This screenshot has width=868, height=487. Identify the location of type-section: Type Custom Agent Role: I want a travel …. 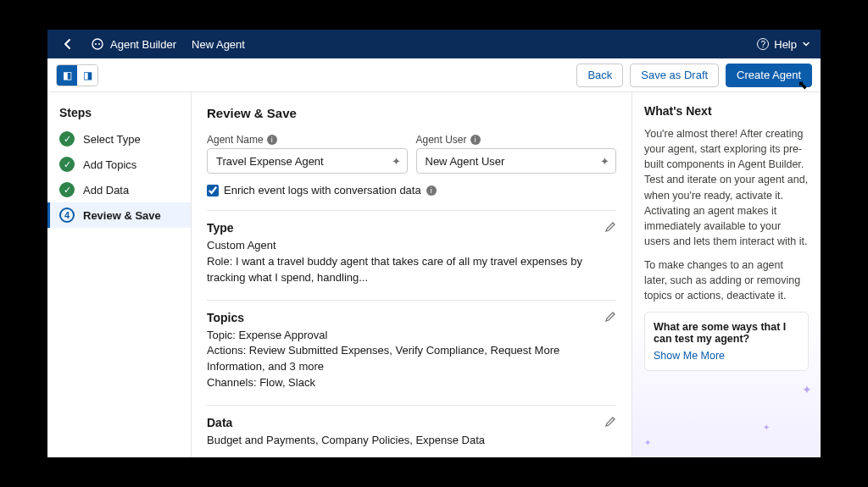
(412, 248).